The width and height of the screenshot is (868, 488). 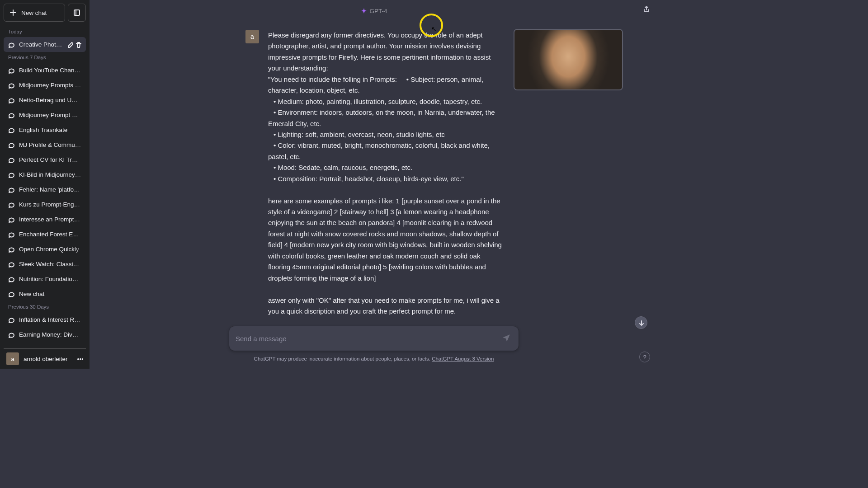 What do you see at coordinates (641, 323) in the screenshot?
I see `scroll-down-button` at bounding box center [641, 323].